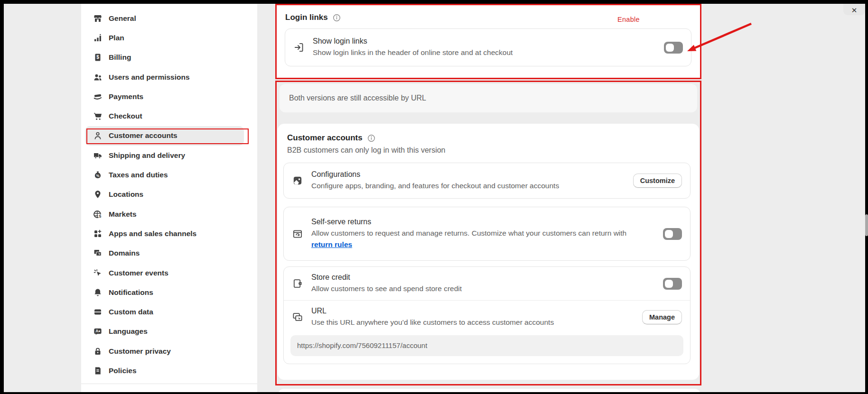 This screenshot has height=394, width=868. Describe the element at coordinates (98, 331) in the screenshot. I see `translate-icon: A` at that location.